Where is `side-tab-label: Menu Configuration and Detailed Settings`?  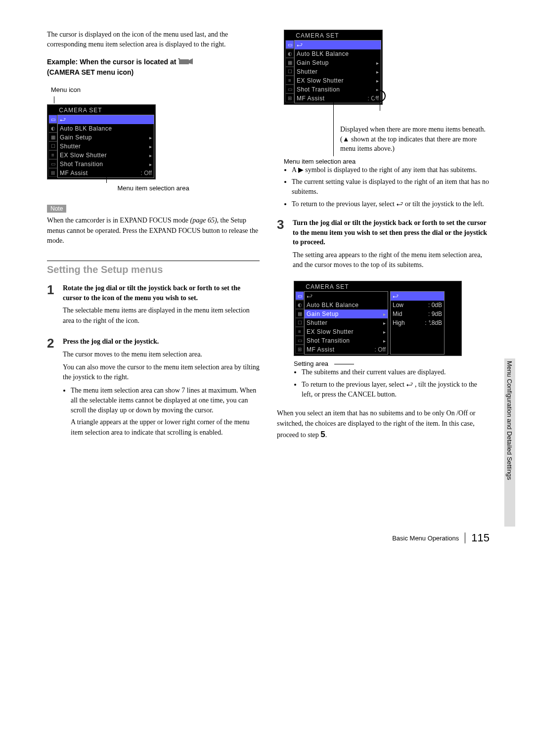 side-tab-label: Menu Configuration and Detailed Settings is located at coordinates (509, 420).